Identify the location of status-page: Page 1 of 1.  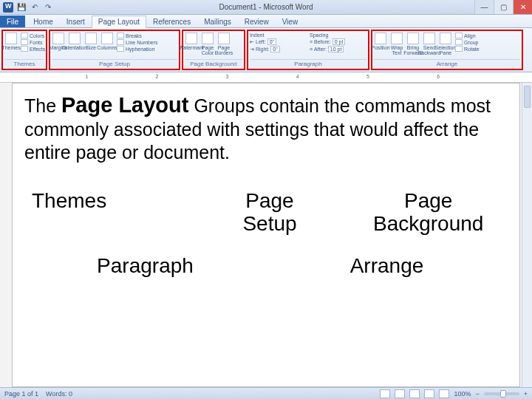
(21, 394).